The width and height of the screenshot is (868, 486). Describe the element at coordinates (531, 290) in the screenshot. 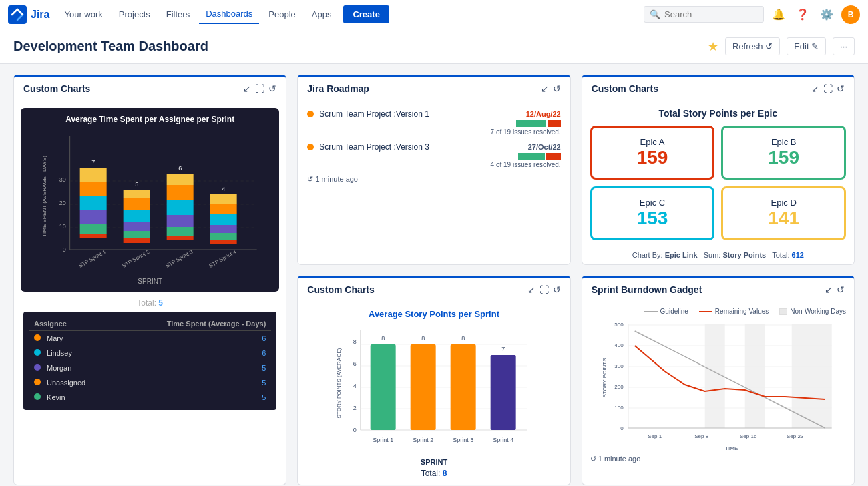

I see `sp-minimize-icon: ↙` at that location.